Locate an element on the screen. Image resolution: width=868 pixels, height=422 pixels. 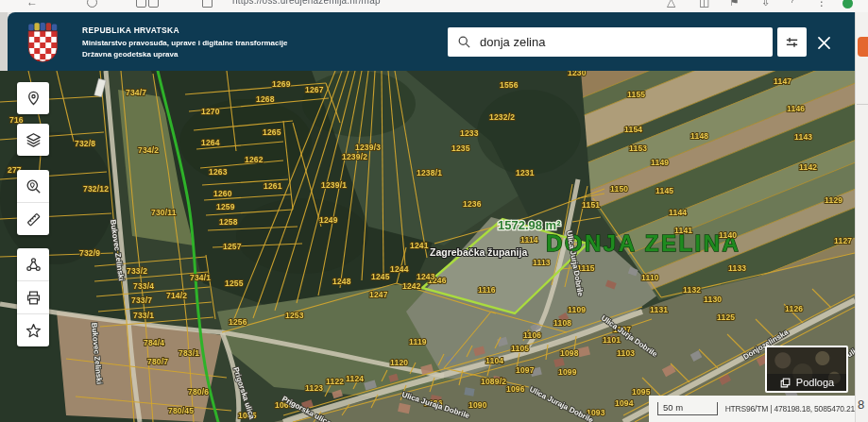
parcel-label: 1232/2 is located at coordinates (502, 117).